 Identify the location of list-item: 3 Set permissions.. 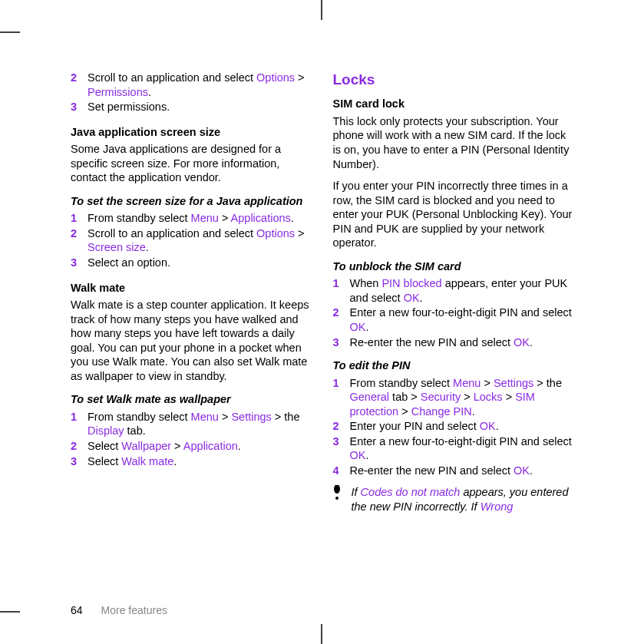
(191, 107).